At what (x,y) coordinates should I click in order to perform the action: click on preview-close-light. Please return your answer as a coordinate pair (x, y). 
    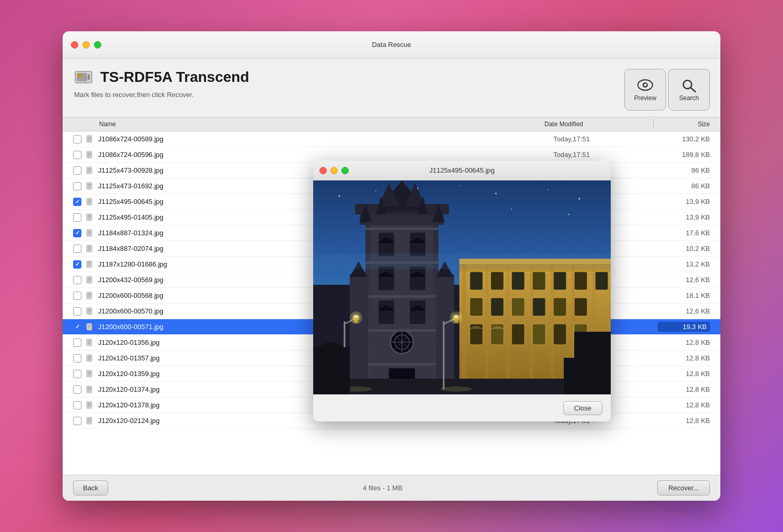
    Looking at the image, I should click on (323, 171).